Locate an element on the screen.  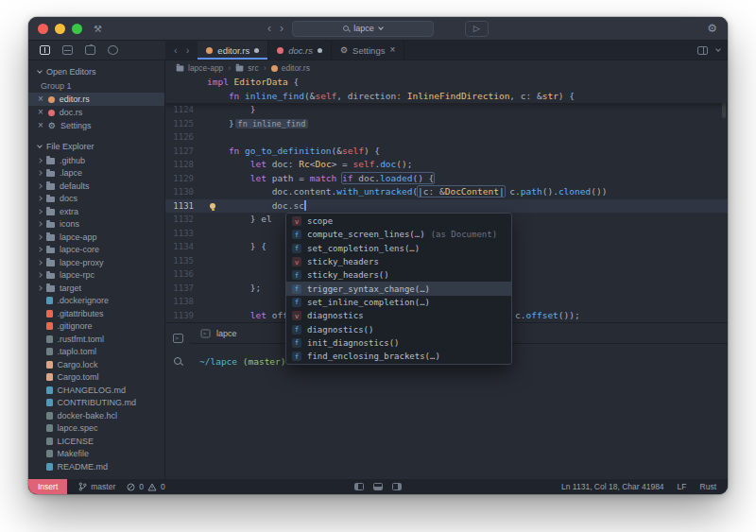
run-button: ▷ is located at coordinates (476, 28).